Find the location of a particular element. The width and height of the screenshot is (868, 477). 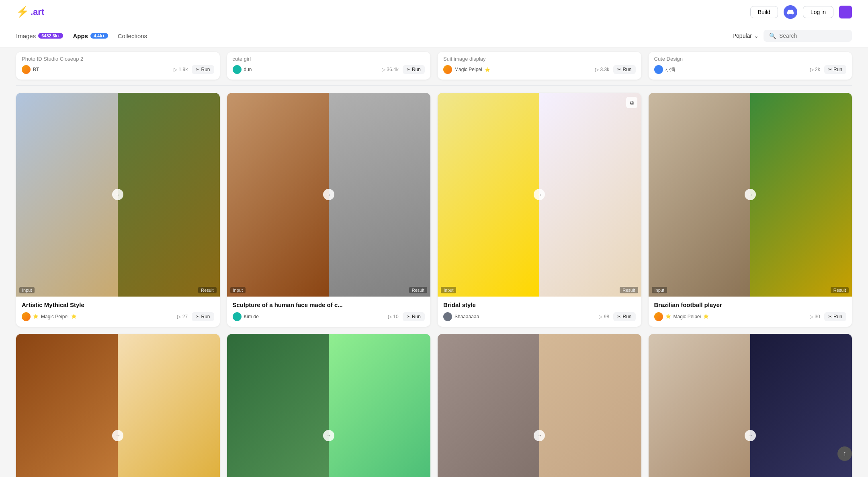

card-footer: ⭐ Magic Peipei ⭐ ▷ 30 ✂ Run is located at coordinates (751, 317).